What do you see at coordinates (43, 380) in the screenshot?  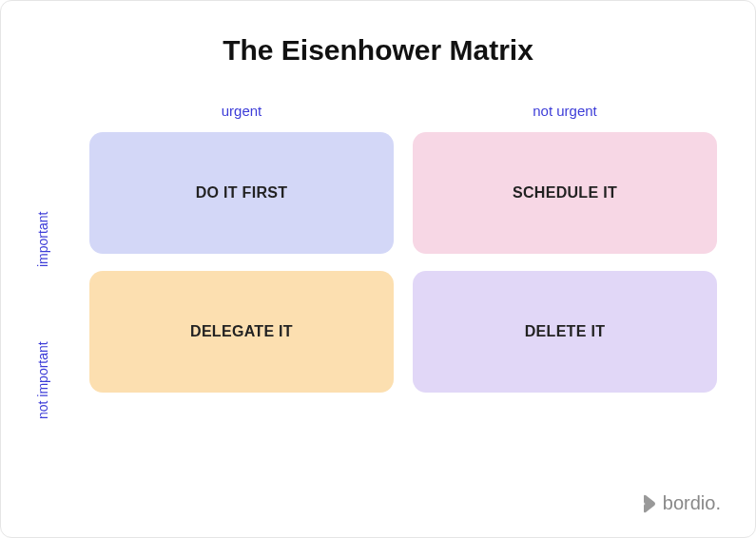 I see `row-label-not-important: not important` at bounding box center [43, 380].